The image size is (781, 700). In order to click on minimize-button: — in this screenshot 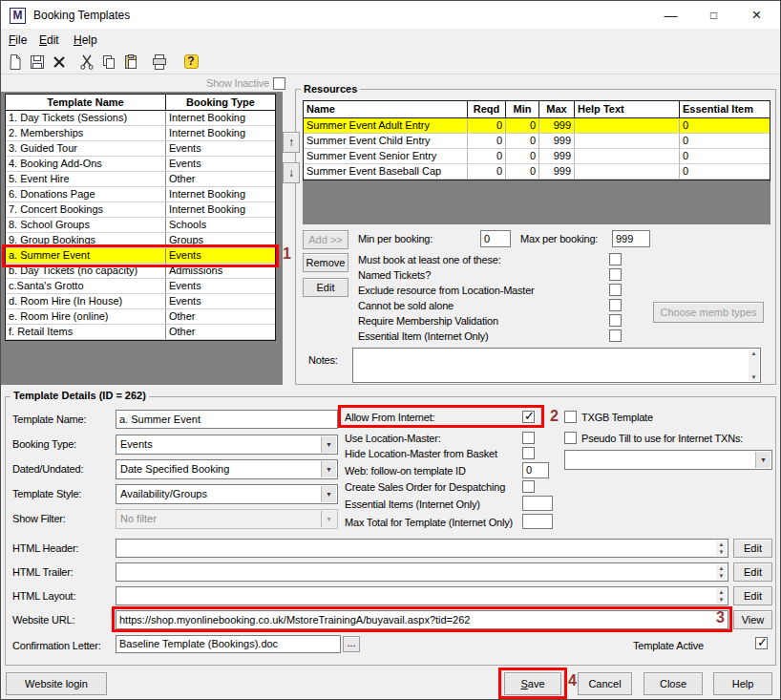, I will do `click(670, 15)`.